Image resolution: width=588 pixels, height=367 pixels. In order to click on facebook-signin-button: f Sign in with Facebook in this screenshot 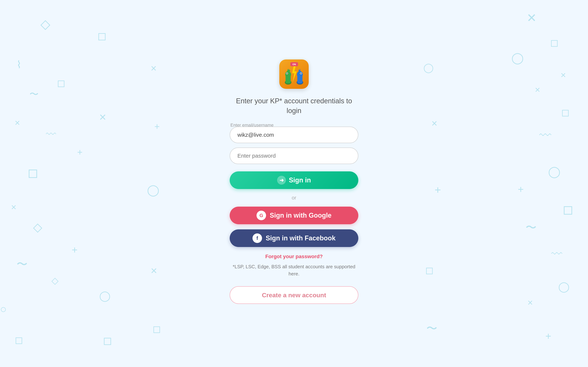, I will do `click(294, 238)`.